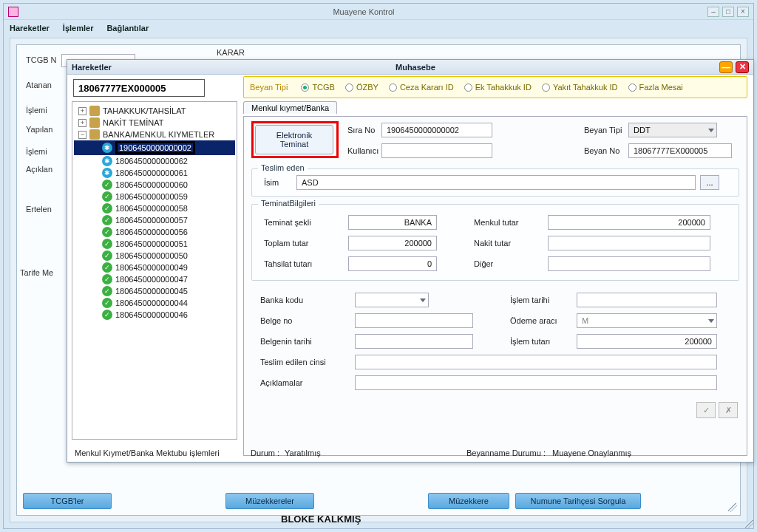 This screenshot has width=757, height=532. Describe the element at coordinates (38, 209) in the screenshot. I see `label-ertelen: Ertelen` at that location.